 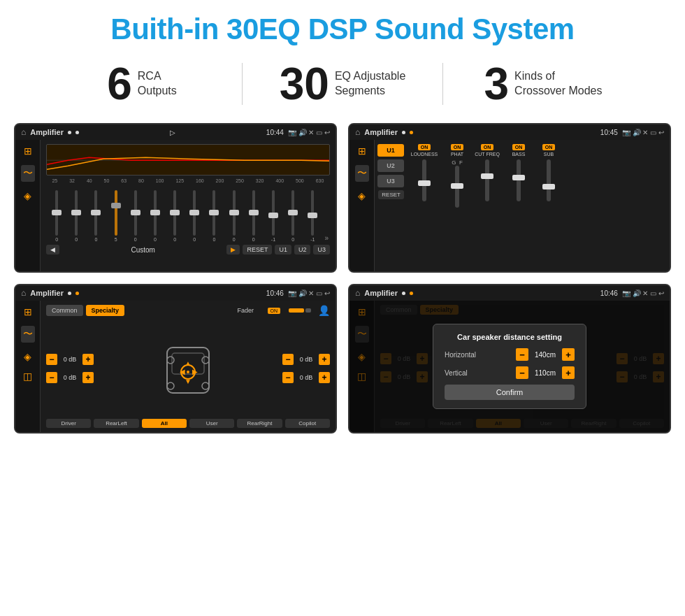 I want to click on stat-rca: 6 RCAOutputs, so click(x=142, y=84).